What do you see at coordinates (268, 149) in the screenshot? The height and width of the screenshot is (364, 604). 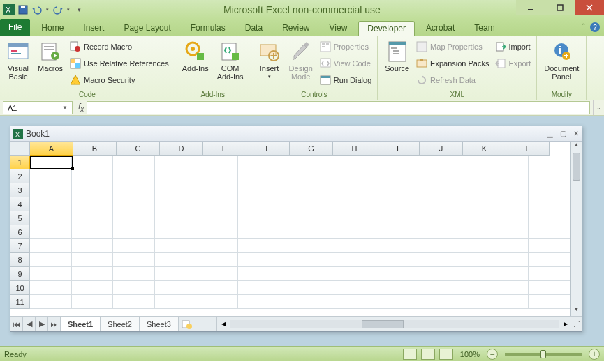 I see `column-header: F` at bounding box center [268, 149].